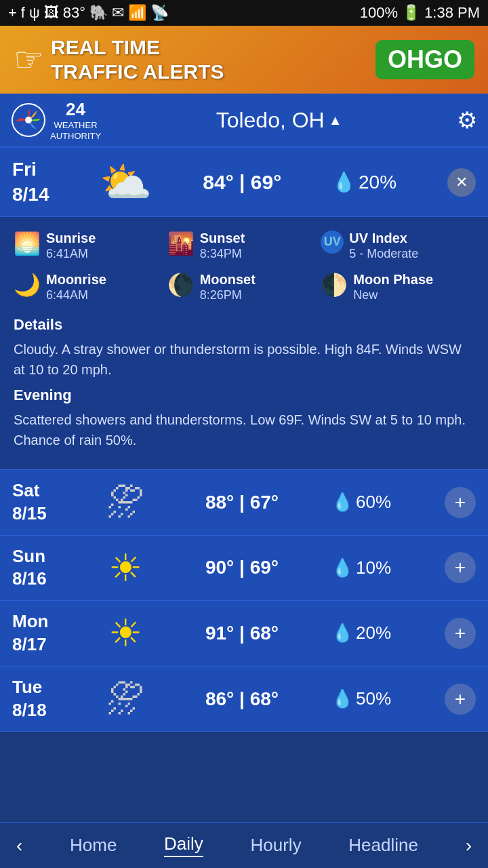  What do you see at coordinates (91, 286) in the screenshot?
I see `moonrise-item: 🌙 Moonrise 6:44AM` at bounding box center [91, 286].